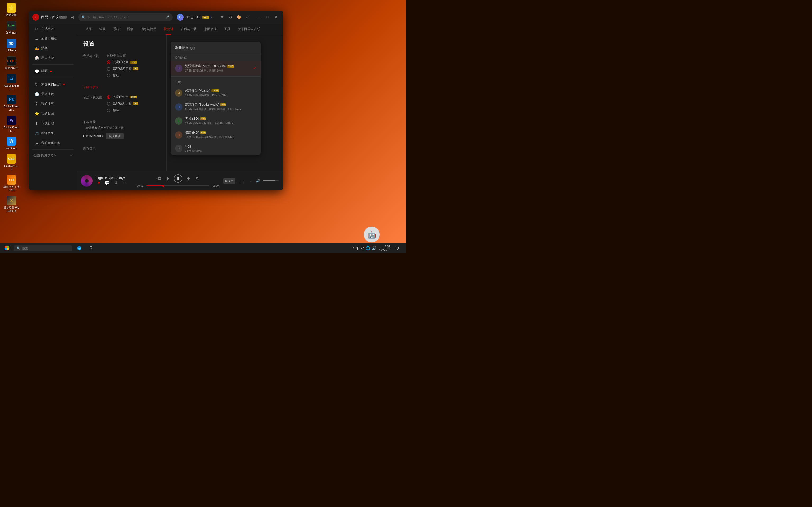 Image resolution: width=812 pixels, height=507 pixels. I want to click on desktop-icon-yleague: ⚔ 英雄联盟 WeGame版, so click(11, 204).